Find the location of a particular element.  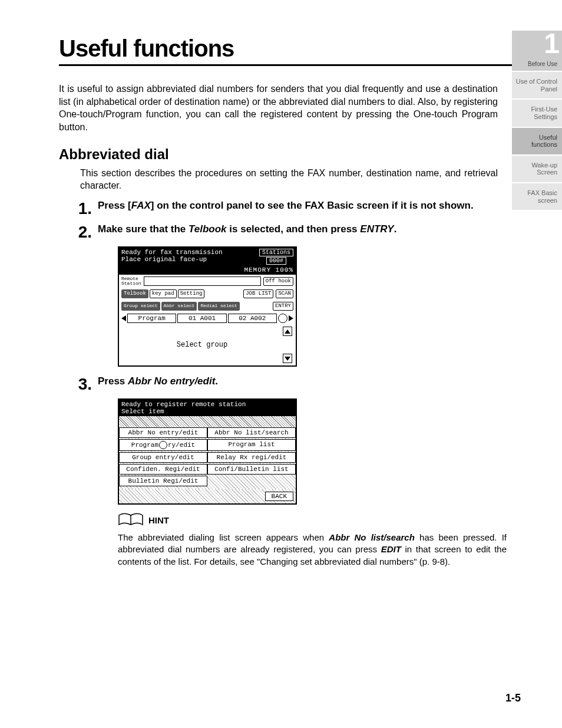

lcd2-status-line2: Select item is located at coordinates (207, 411).